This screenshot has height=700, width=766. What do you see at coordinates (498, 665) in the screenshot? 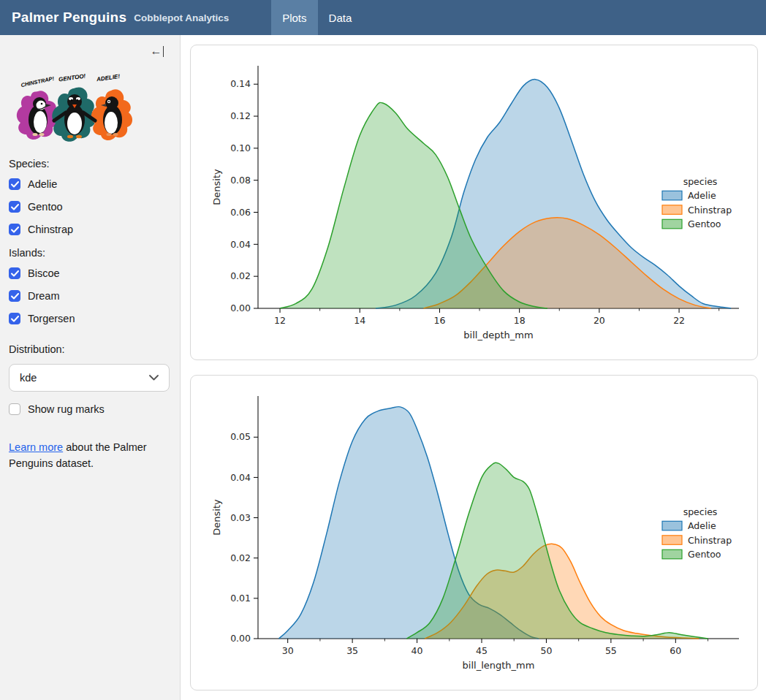
I see `x-axis-label: bill_length_mm` at bounding box center [498, 665].